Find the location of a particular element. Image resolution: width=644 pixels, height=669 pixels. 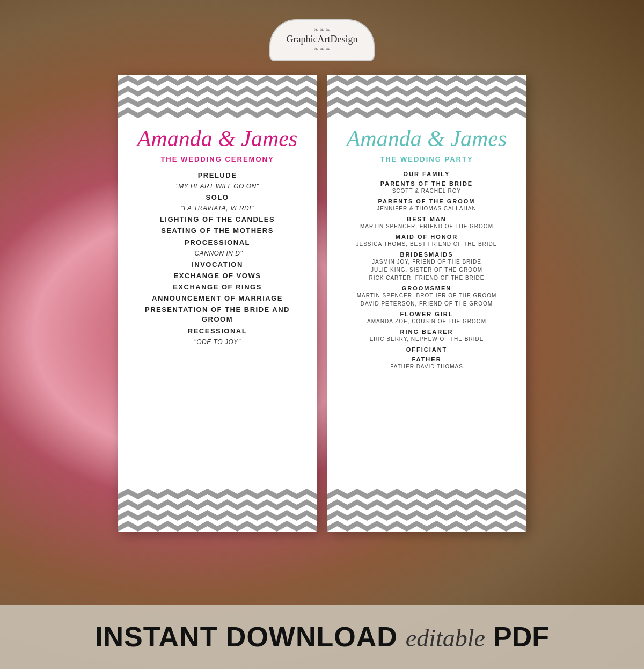

chevron-top-right is located at coordinates (427, 97).